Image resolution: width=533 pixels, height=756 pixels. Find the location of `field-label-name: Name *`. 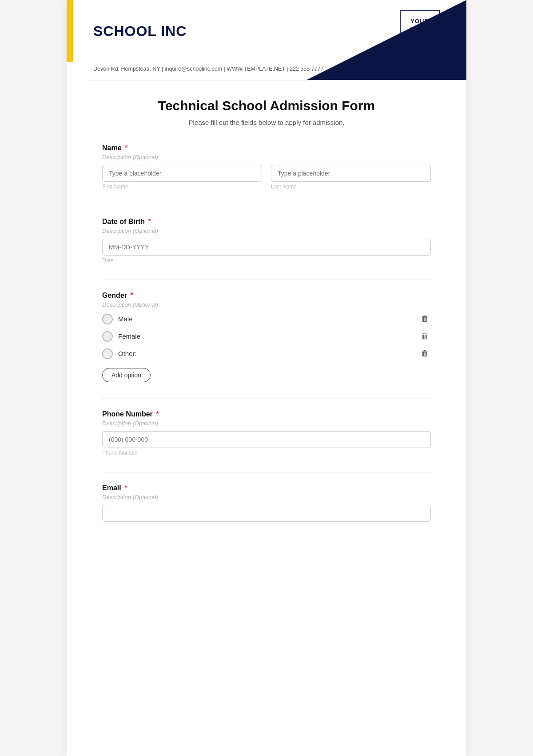

field-label-name: Name * is located at coordinates (266, 148).